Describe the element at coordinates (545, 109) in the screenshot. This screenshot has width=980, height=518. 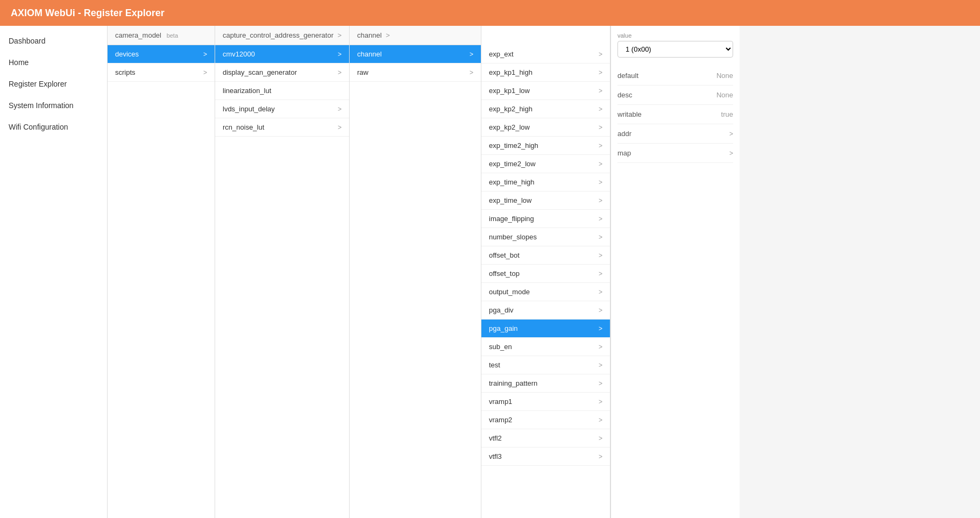
I see `col4-item-exp-kp2-high: exp_kp2_high>` at that location.